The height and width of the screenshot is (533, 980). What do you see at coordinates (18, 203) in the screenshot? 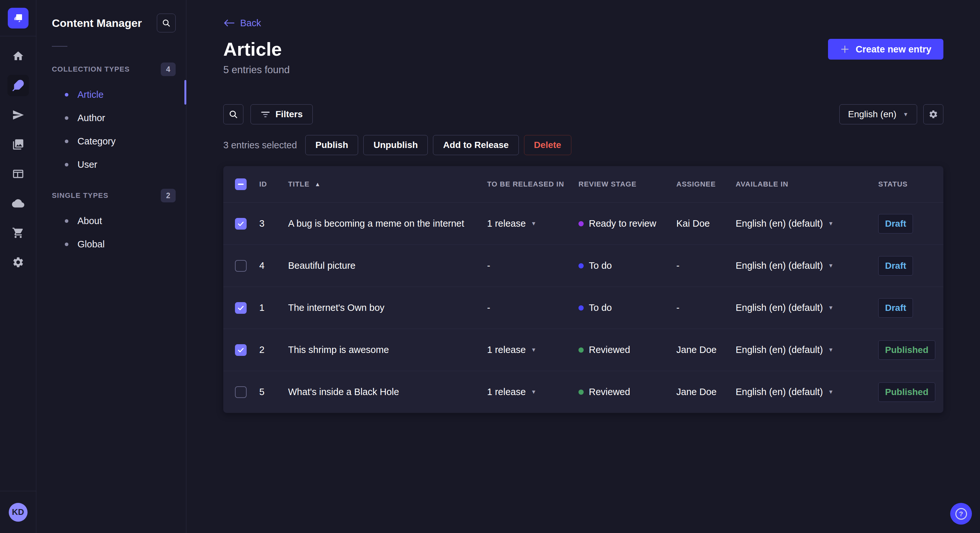
I see `deploy-cloud-icon` at bounding box center [18, 203].